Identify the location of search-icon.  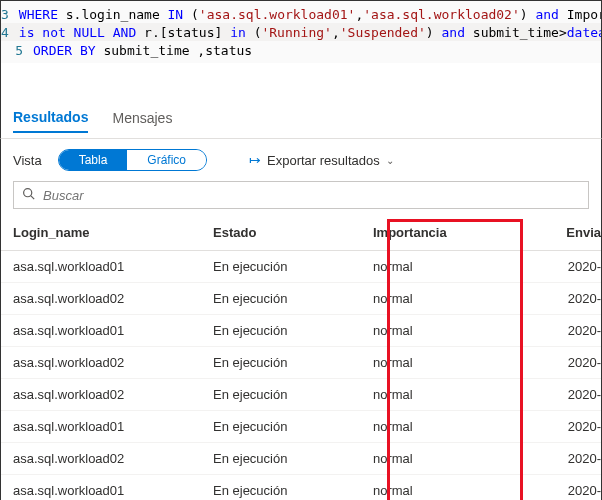
(28, 195).